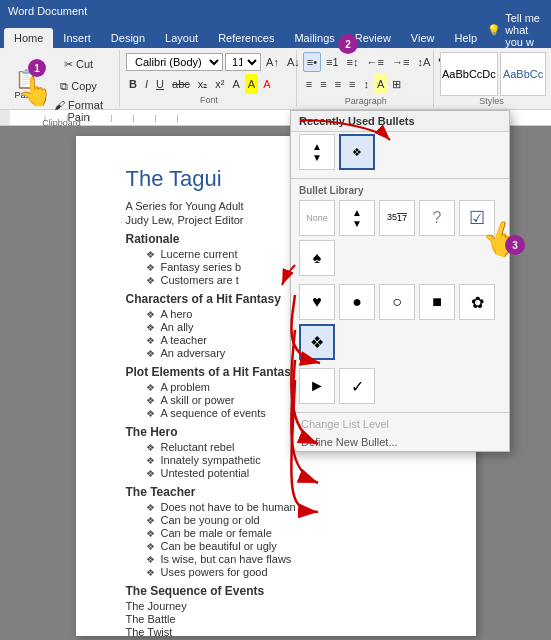  I want to click on bullet-fraction: 3517, so click(397, 218).